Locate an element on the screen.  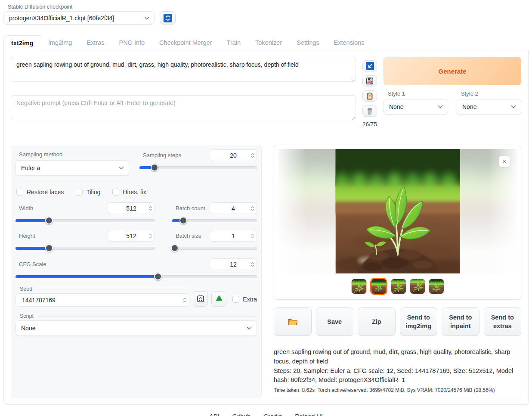
tab-tokenizer: Tokenizer is located at coordinates (269, 43).